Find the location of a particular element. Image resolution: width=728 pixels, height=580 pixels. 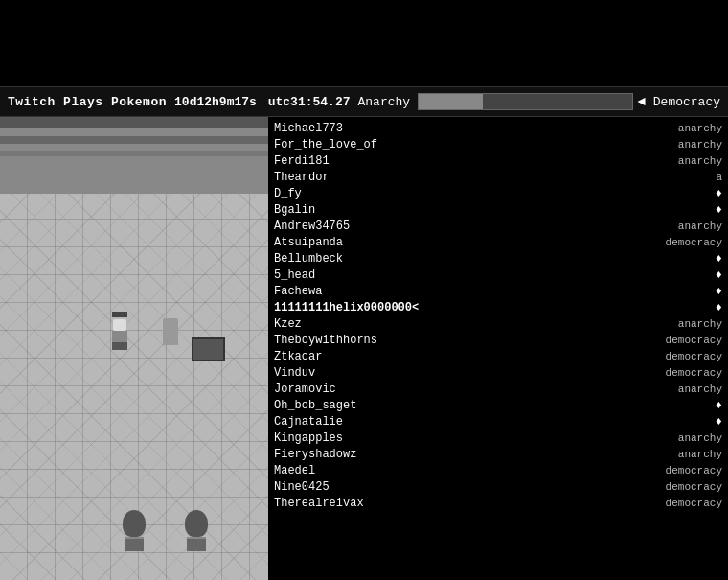

chat-username: Bellumbeck is located at coordinates (360, 259).